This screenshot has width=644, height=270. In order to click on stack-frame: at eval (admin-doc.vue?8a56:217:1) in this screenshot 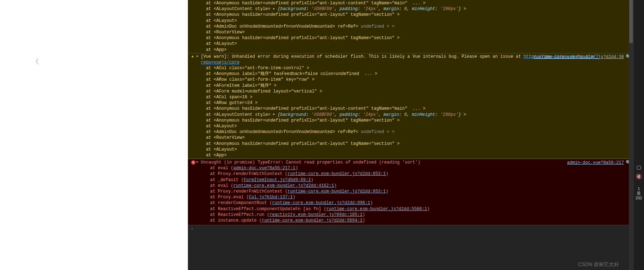, I will do `click(411, 168)`.